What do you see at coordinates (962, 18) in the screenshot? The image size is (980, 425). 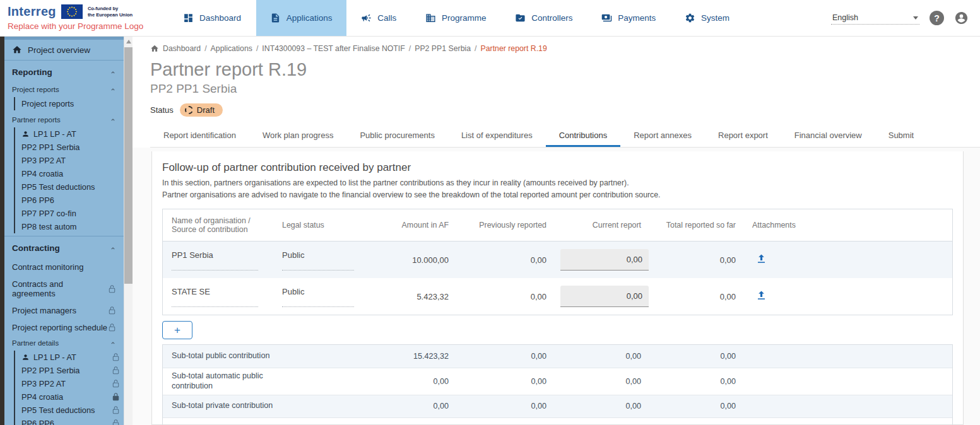 I see `account-icon` at bounding box center [962, 18].